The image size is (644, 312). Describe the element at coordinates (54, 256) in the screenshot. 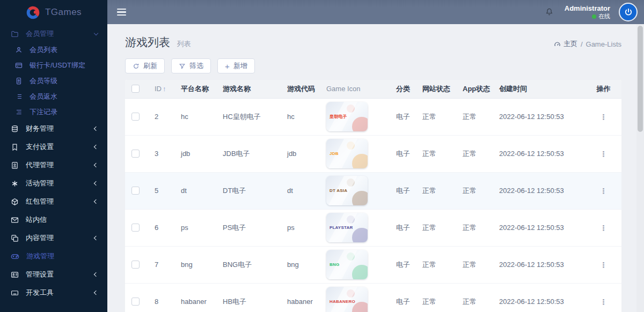

I see `sidebar-item-game-management: 游戏管理` at that location.